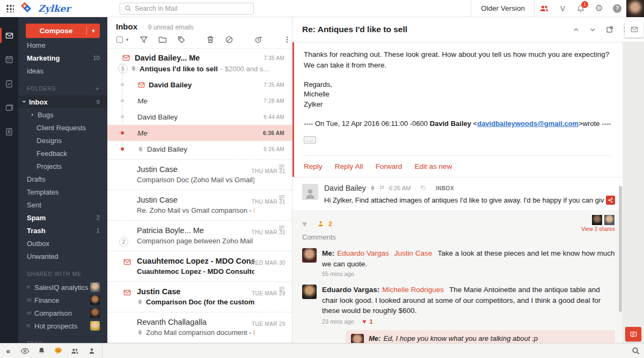  What do you see at coordinates (599, 9) in the screenshot?
I see `settings-gear-icon: ⚙` at bounding box center [599, 9].